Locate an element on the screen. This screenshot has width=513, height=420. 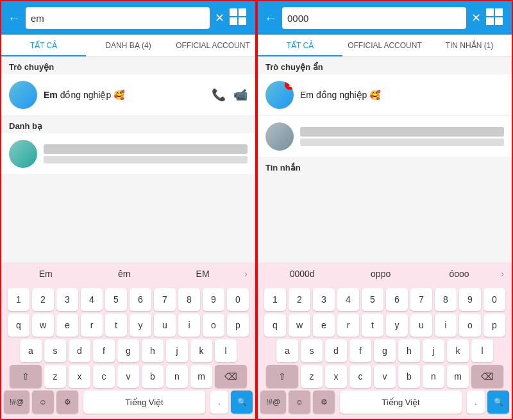
key-4-right: 4 is located at coordinates (348, 299).